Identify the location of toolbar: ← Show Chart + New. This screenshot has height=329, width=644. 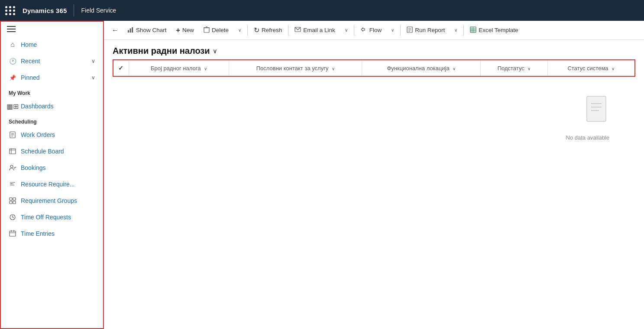
(374, 30).